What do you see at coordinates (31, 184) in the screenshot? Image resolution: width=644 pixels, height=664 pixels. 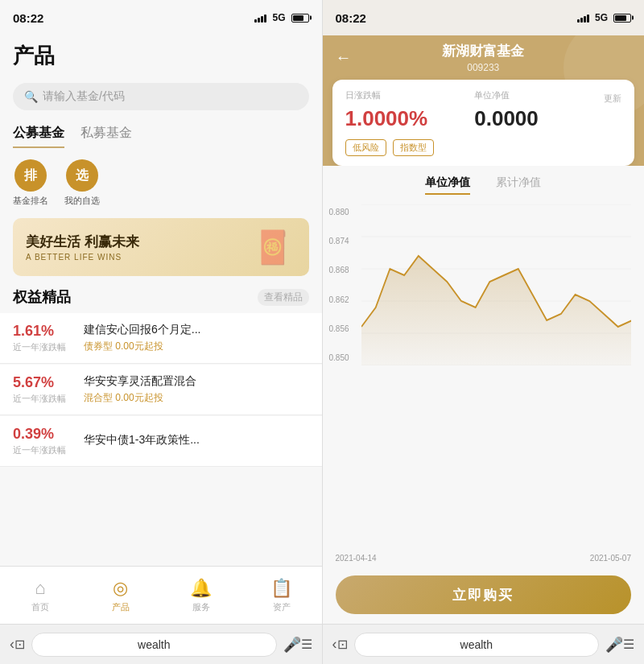 I see `filter-ranking: 排 基金排名` at bounding box center [31, 184].